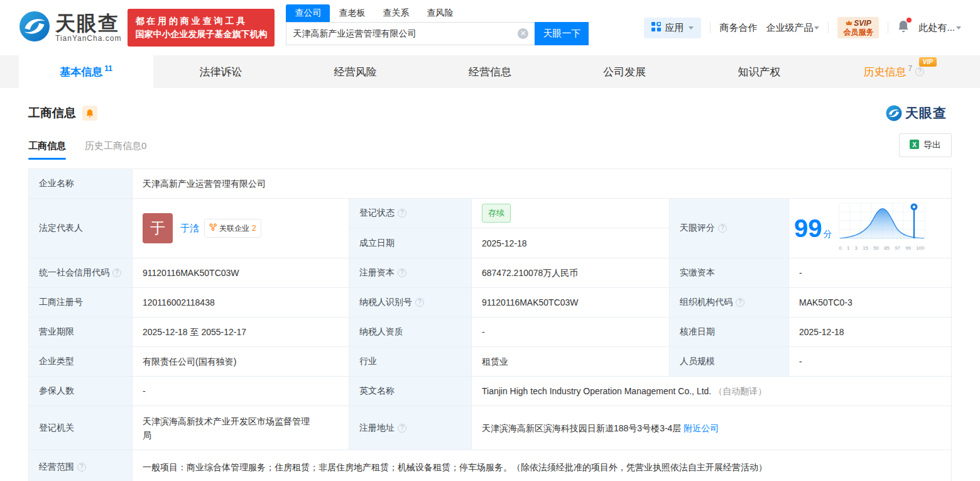 This screenshot has width=980, height=481. Describe the element at coordinates (220, 72) in the screenshot. I see `tab-legal: 法律诉讼` at that location.